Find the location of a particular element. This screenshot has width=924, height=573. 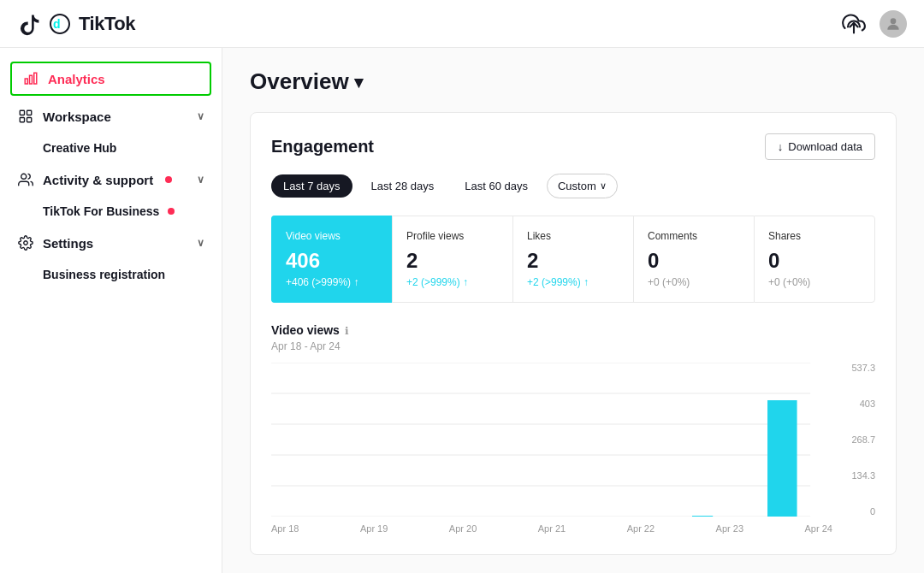

profile-views-change: +2 (>999%) ↑ is located at coordinates (453, 282).